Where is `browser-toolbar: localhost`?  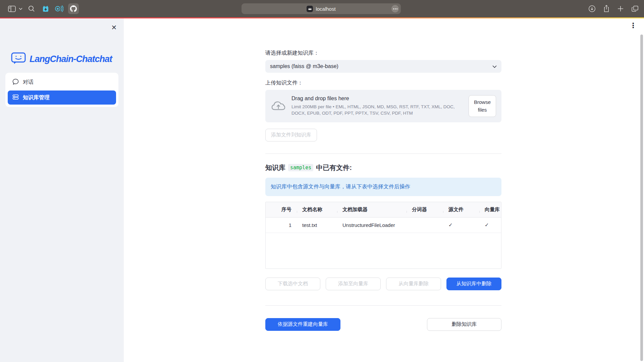 browser-toolbar: localhost is located at coordinates (322, 9).